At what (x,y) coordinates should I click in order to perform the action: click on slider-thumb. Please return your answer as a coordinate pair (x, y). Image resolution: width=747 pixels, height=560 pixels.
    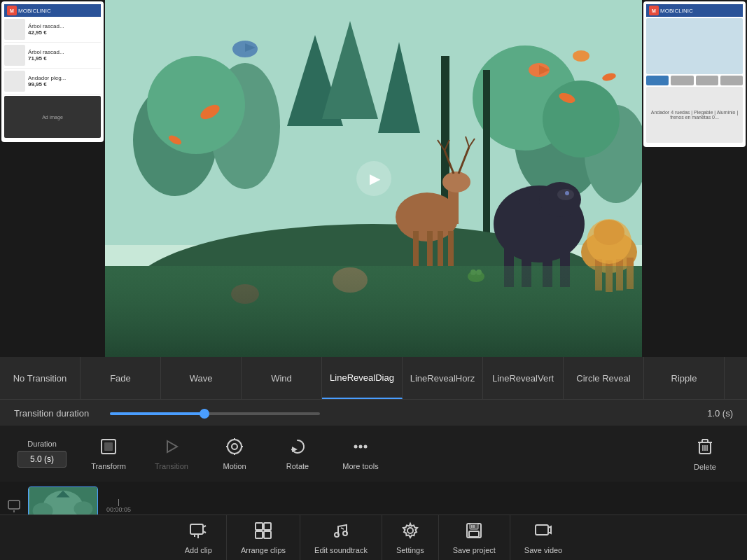
    Looking at the image, I should click on (204, 414).